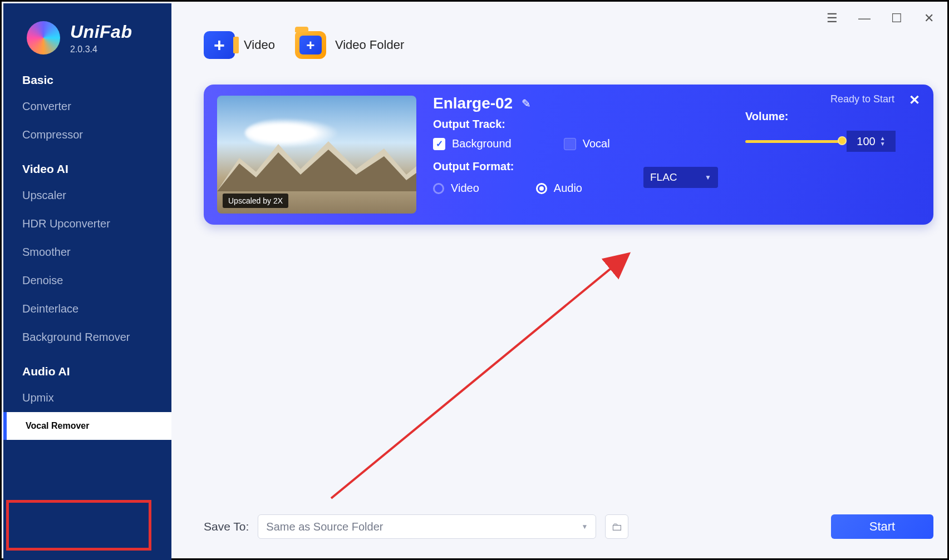 The height and width of the screenshot is (560, 949). I want to click on app-name: UniFab, so click(101, 32).